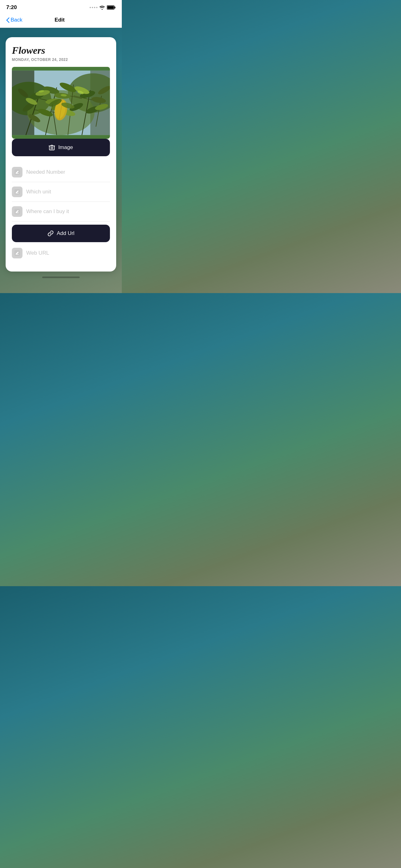  Describe the element at coordinates (61, 253) in the screenshot. I see `web-url-row` at that location.